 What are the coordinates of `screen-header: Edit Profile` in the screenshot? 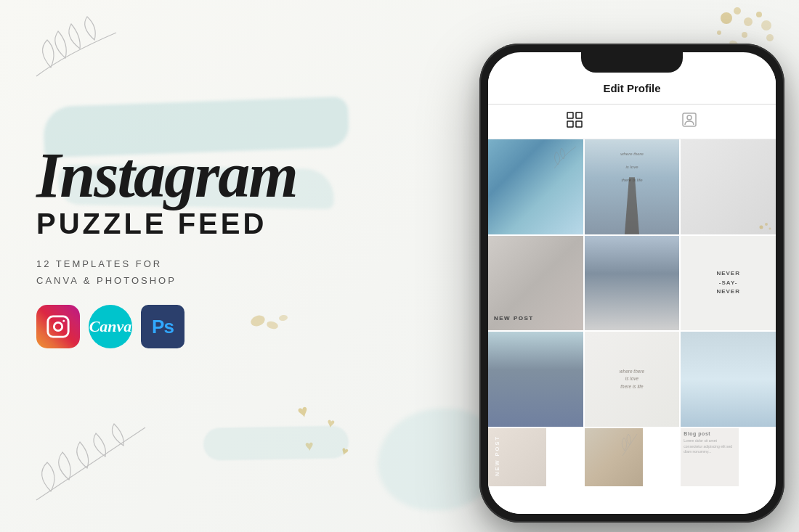 It's located at (632, 89).